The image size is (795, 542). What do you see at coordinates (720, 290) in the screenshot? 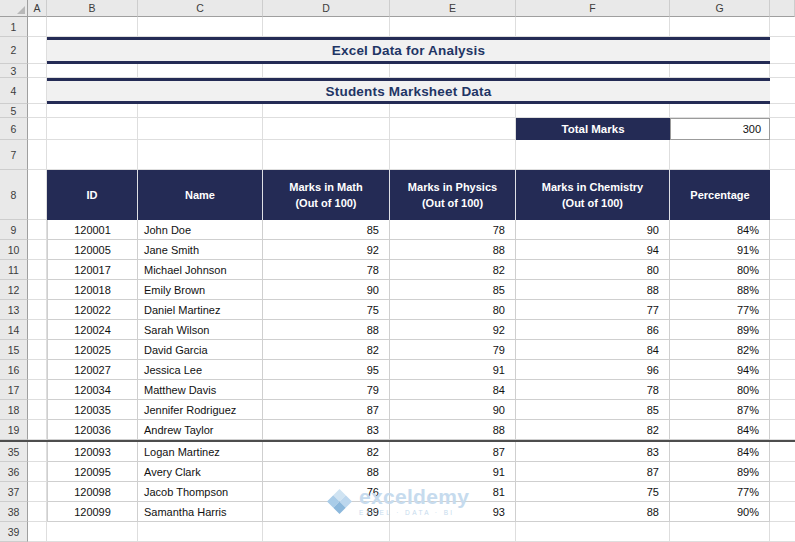
I see `cell-percentage: 88%` at bounding box center [720, 290].